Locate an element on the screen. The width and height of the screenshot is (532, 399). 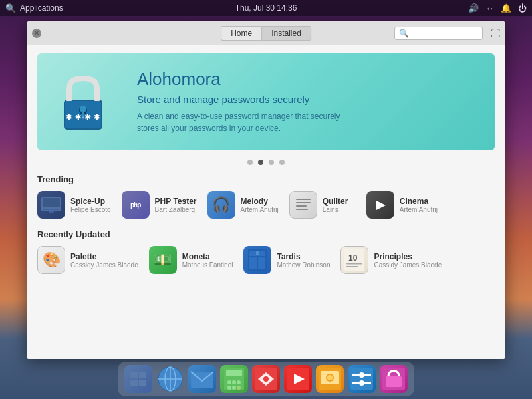
moneta-info: Moneta Matheus Fantinel is located at coordinates (207, 261).